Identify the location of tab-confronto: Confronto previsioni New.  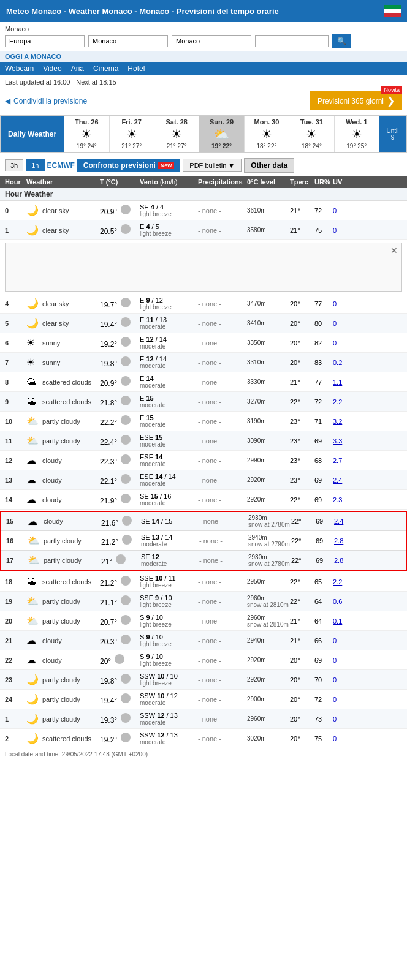
(129, 165).